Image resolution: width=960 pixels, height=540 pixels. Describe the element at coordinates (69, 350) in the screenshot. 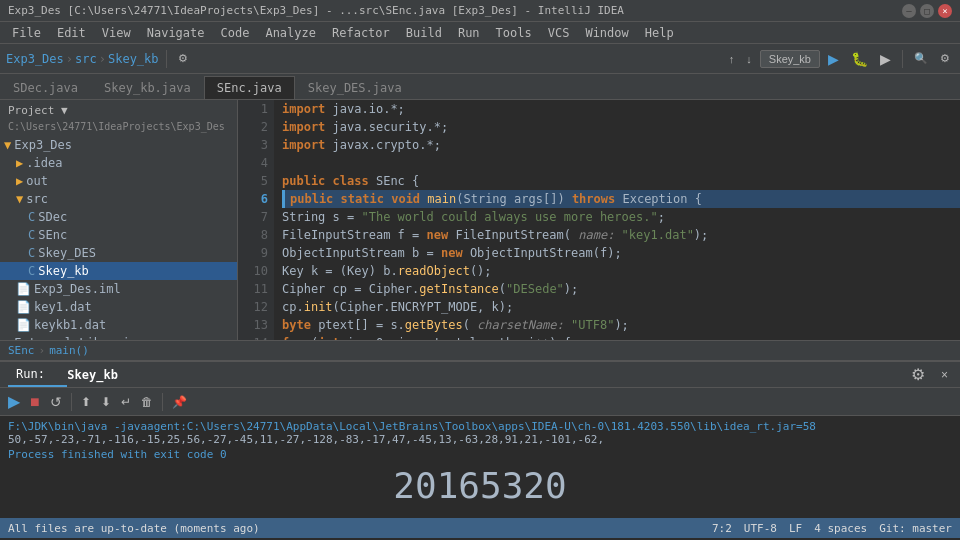

I see `breadcrumb-main: main()` at that location.